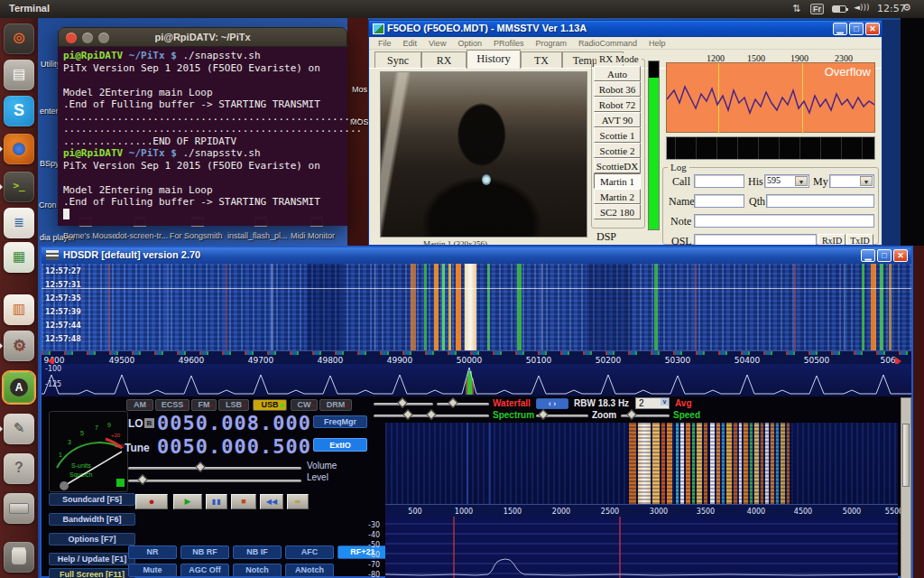 The width and height of the screenshot is (924, 578). I want to click on mmsstv-titlebar: F5OEO (F5OEO.MDT) - MMSSTV Ver 1.13A ▁ □…, so click(625, 29).